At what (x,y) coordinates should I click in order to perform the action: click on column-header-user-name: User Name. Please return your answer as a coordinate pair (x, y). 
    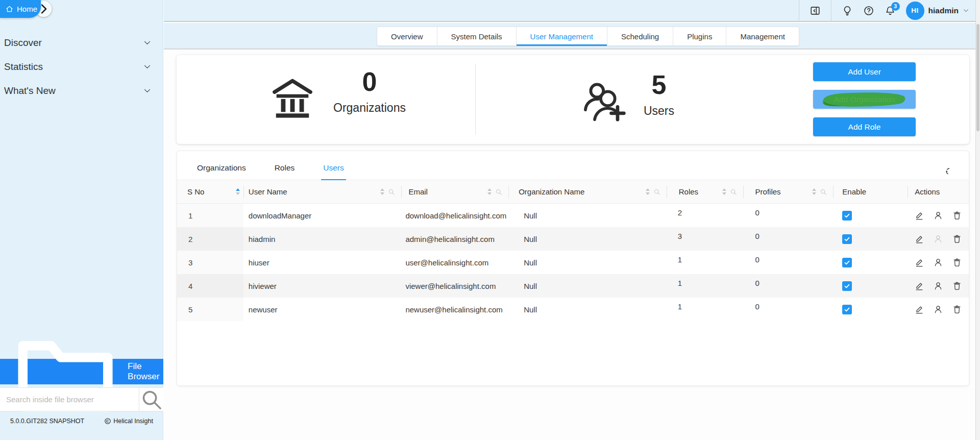
    Looking at the image, I should click on (323, 192).